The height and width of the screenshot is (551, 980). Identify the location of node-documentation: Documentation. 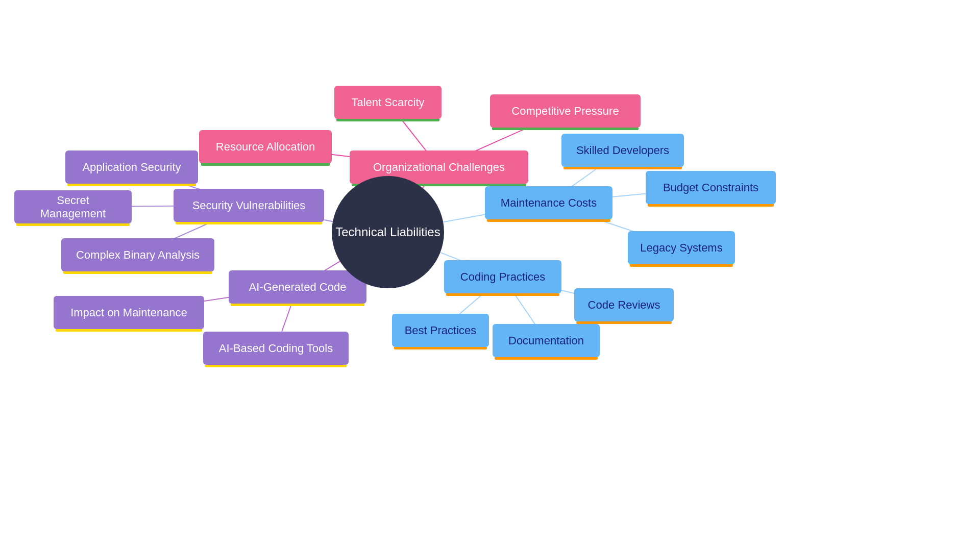
(546, 341).